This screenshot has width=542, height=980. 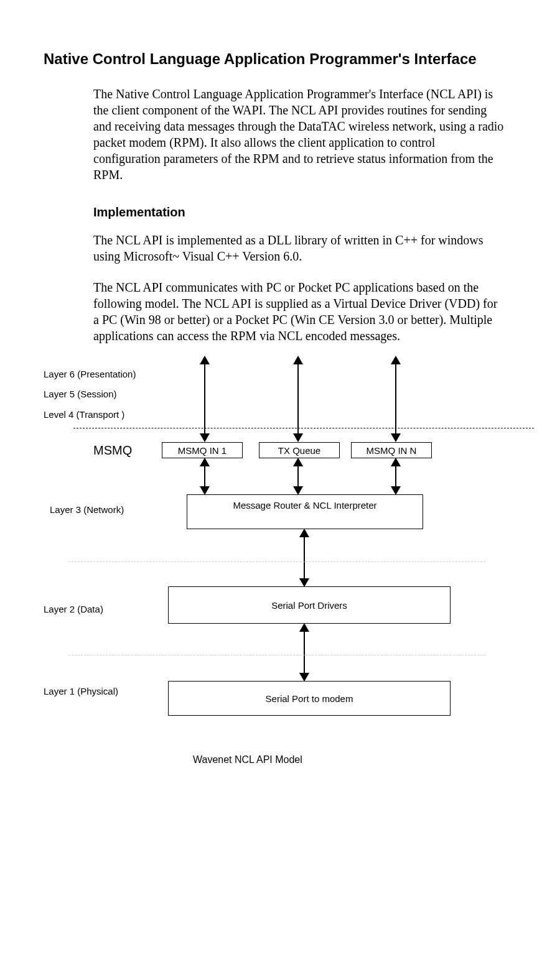 What do you see at coordinates (87, 510) in the screenshot?
I see `layer3-label: Layer 3 (Network)` at bounding box center [87, 510].